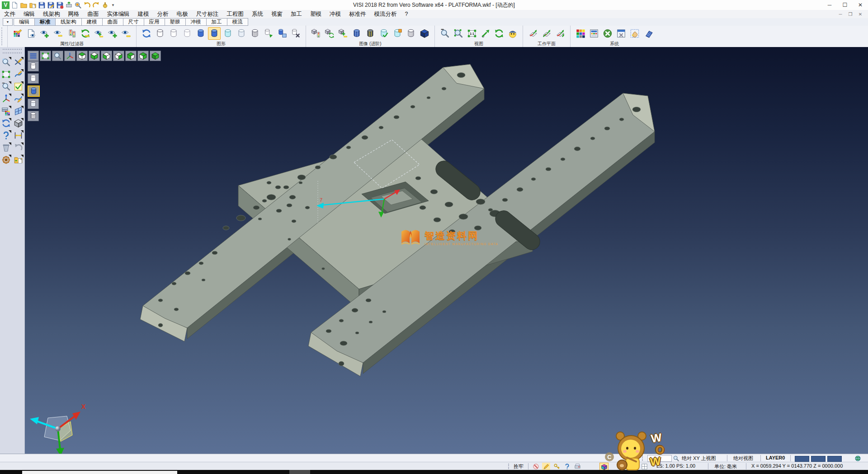 The height and width of the screenshot is (474, 868). I want to click on wcs-axes-button, so click(70, 56).